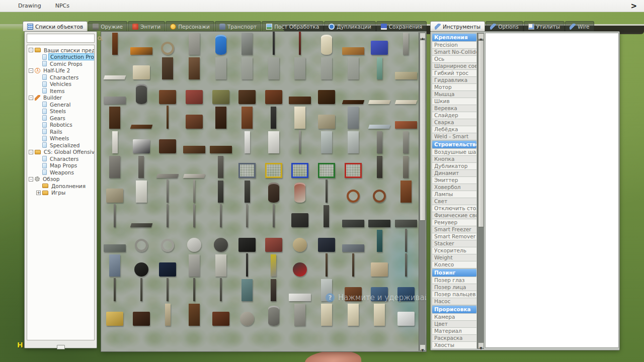 This screenshot has width=644, height=362. Describe the element at coordinates (454, 59) in the screenshot. I see `tool-item: Ось` at that location.